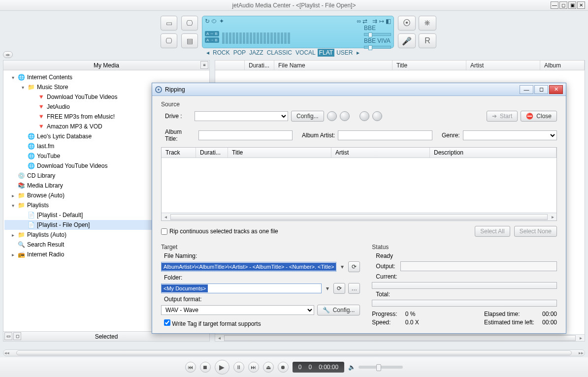 This screenshot has width=588, height=377. I want to click on mic-button: 🎤, so click(407, 41).